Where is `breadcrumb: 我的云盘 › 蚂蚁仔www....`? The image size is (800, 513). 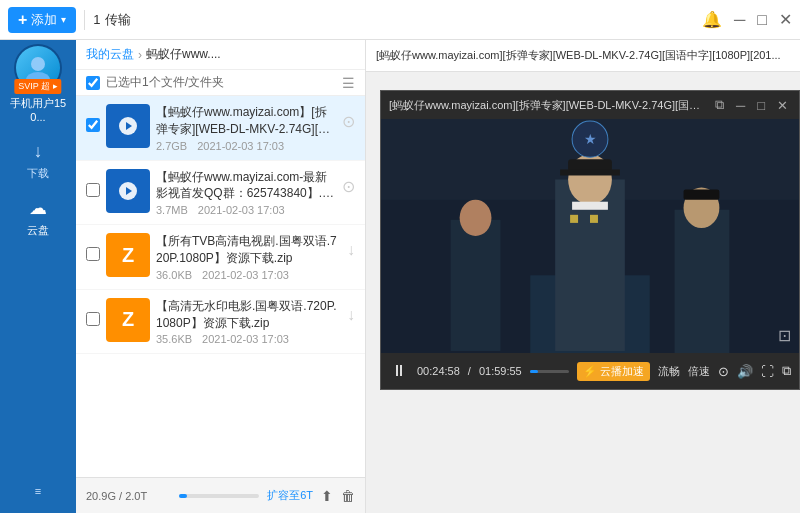 breadcrumb: 我的云盘 › 蚂蚁仔www.... is located at coordinates (220, 55).